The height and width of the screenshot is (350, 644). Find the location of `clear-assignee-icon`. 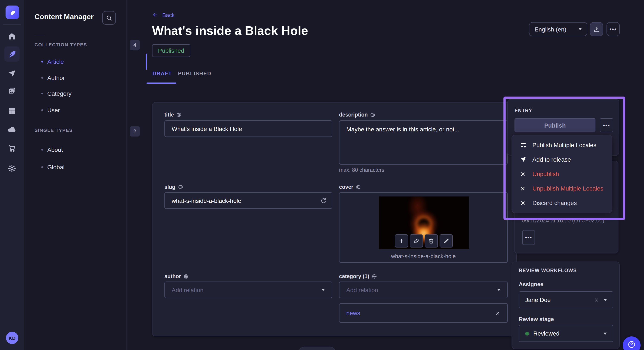

clear-assignee-icon is located at coordinates (596, 300).